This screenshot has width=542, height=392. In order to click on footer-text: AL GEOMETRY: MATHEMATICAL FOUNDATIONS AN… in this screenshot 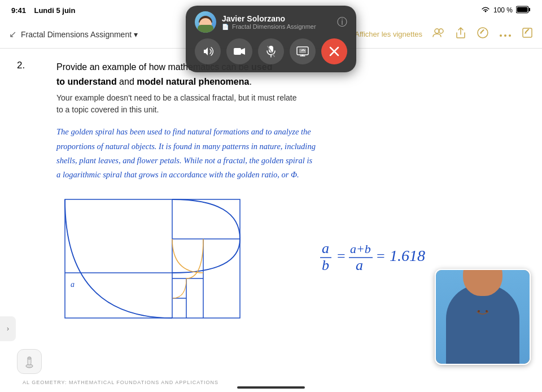, I will do `click(121, 382)`.